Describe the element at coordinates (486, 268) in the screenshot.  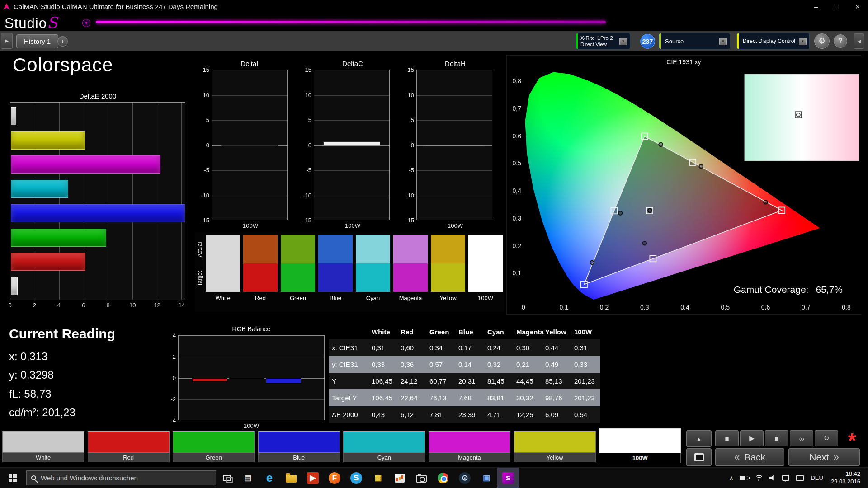
I see `swatch-100w: 100W` at that location.